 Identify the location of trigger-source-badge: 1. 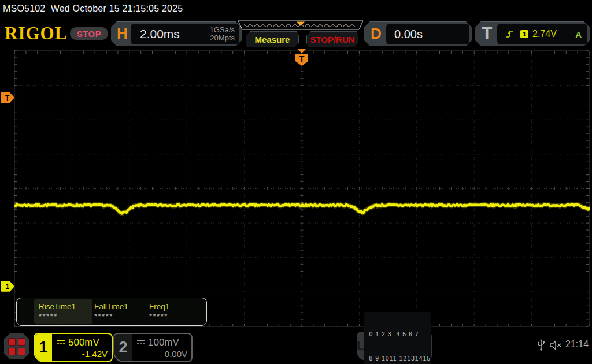
(524, 34).